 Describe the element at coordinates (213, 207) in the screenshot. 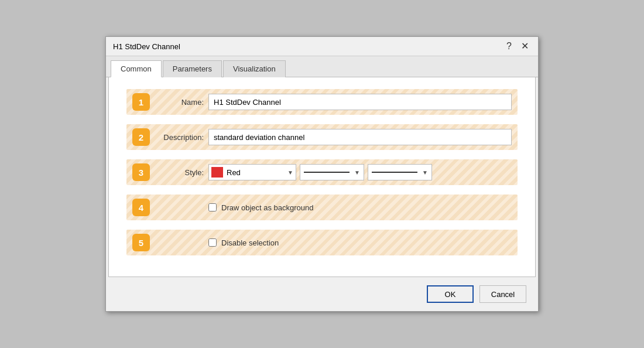

I see `checkbox-draw-background-input` at that location.